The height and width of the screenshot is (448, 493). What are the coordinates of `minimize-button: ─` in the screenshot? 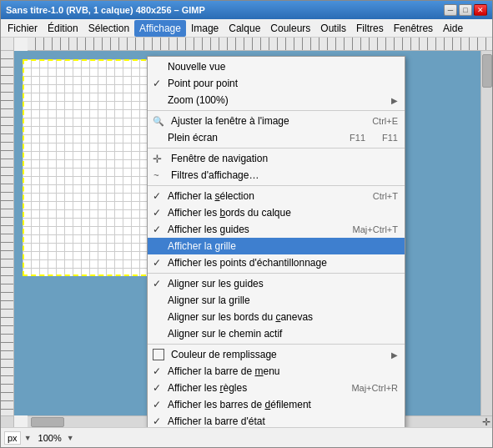 It's located at (450, 10).